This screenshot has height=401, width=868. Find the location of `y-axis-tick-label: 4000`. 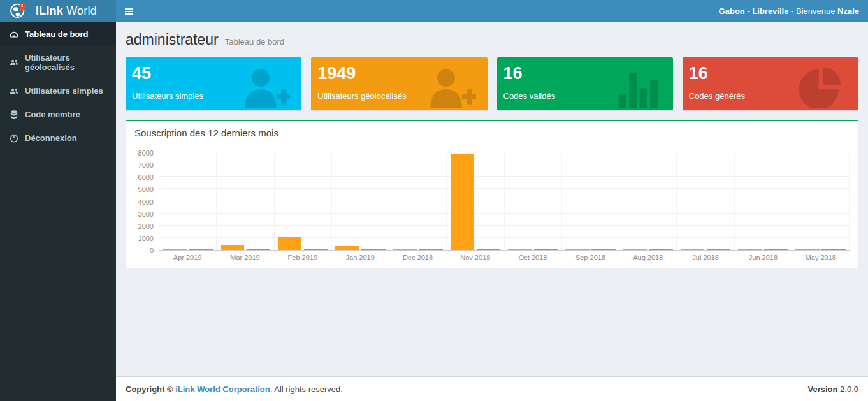

y-axis-tick-label: 4000 is located at coordinates (146, 202).